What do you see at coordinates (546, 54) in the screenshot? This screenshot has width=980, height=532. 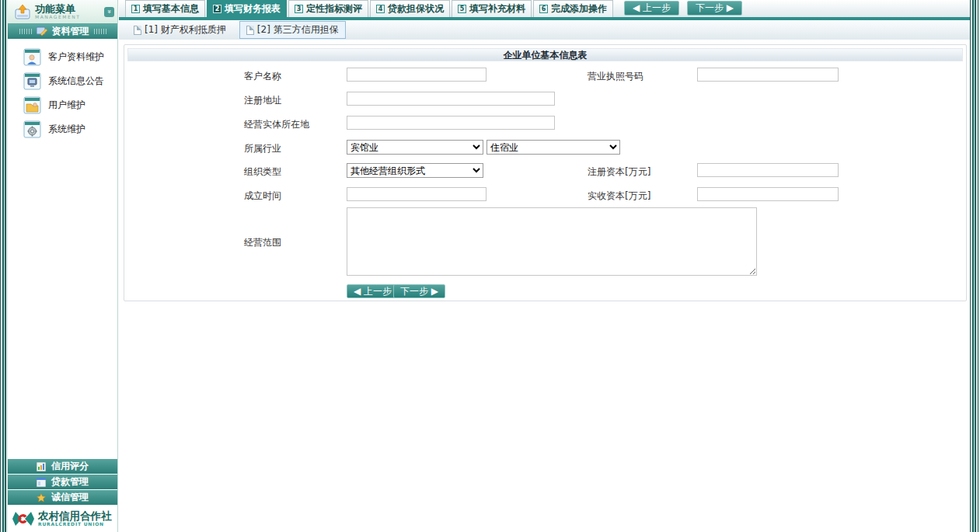 I see `form-title: 企业单位基本信息表` at bounding box center [546, 54].